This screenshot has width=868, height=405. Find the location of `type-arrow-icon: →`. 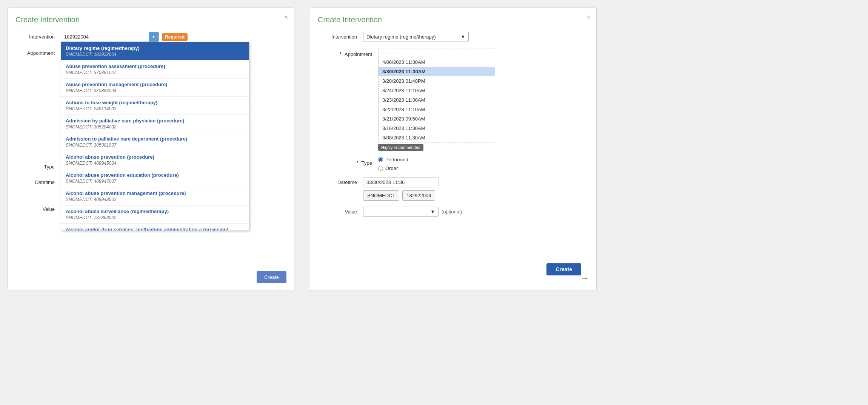

type-arrow-icon: → is located at coordinates (356, 162).